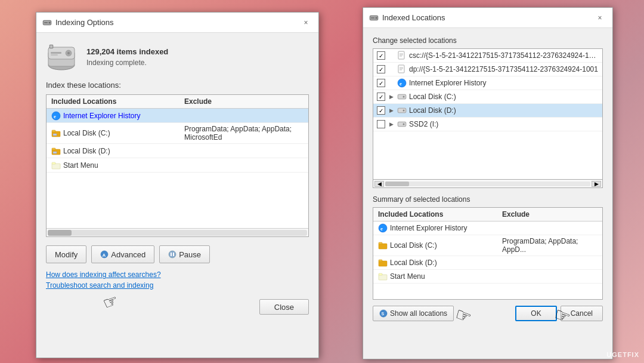 This screenshot has height=363, width=644. Describe the element at coordinates (383, 245) in the screenshot. I see `sum-c-icon` at that location.